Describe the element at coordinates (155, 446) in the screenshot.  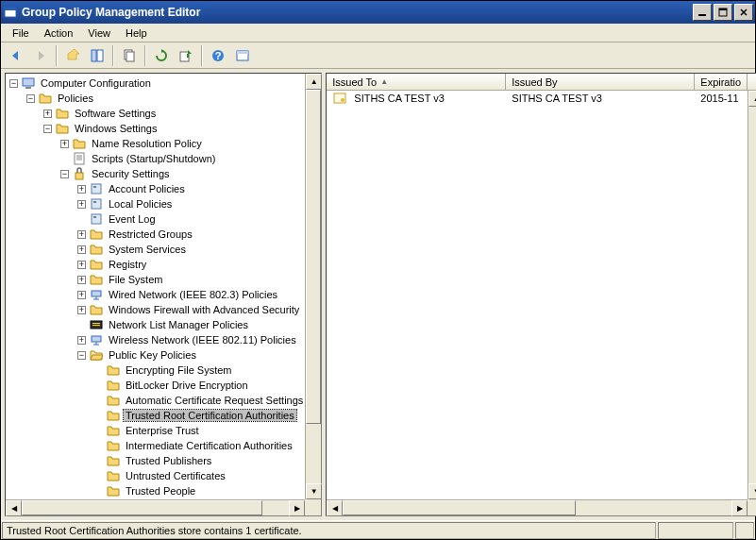
I see `tree-intermediate-ca: Intermediate Certification Authorities` at that location.